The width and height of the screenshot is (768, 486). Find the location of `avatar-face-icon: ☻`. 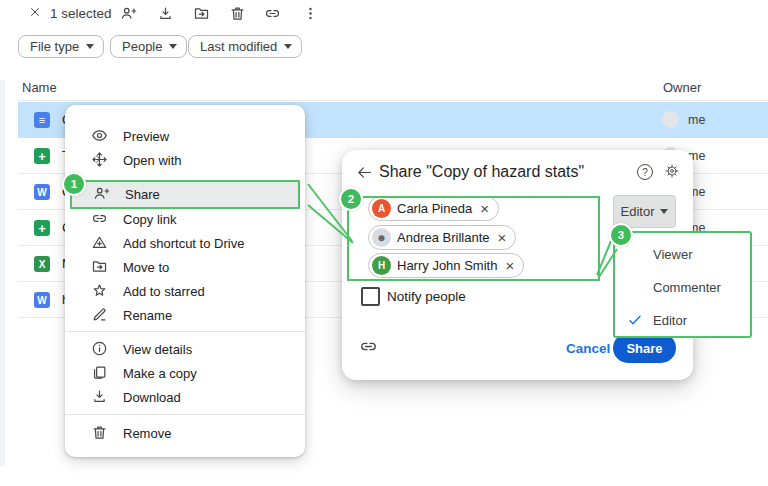

avatar-face-icon: ☻ is located at coordinates (382, 238).